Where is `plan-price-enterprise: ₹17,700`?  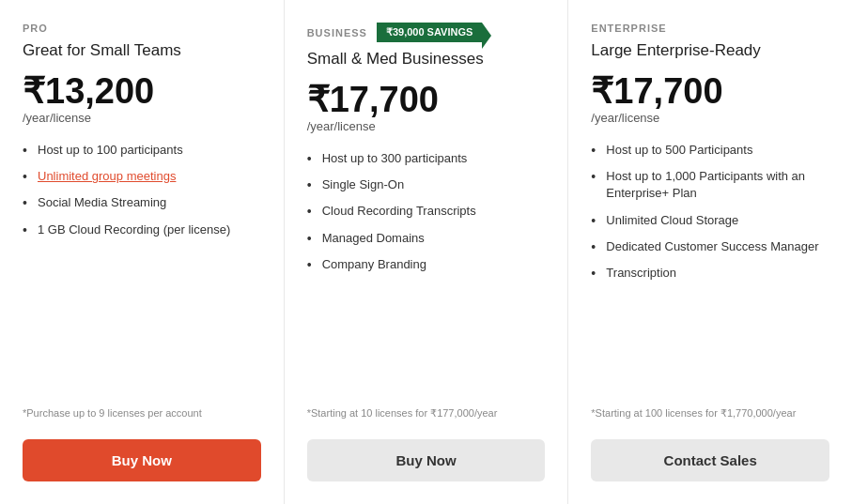 plan-price-enterprise: ₹17,700 is located at coordinates (710, 91).